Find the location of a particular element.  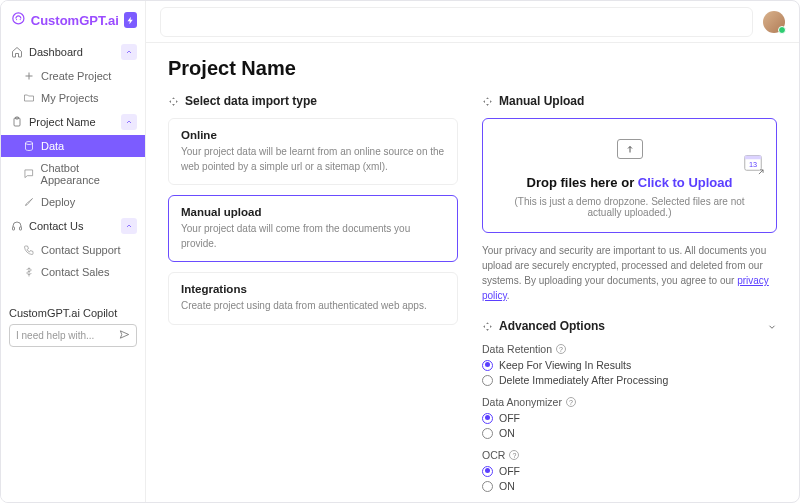

privacy-text: Your privacy and security are important … is located at coordinates (624, 266).